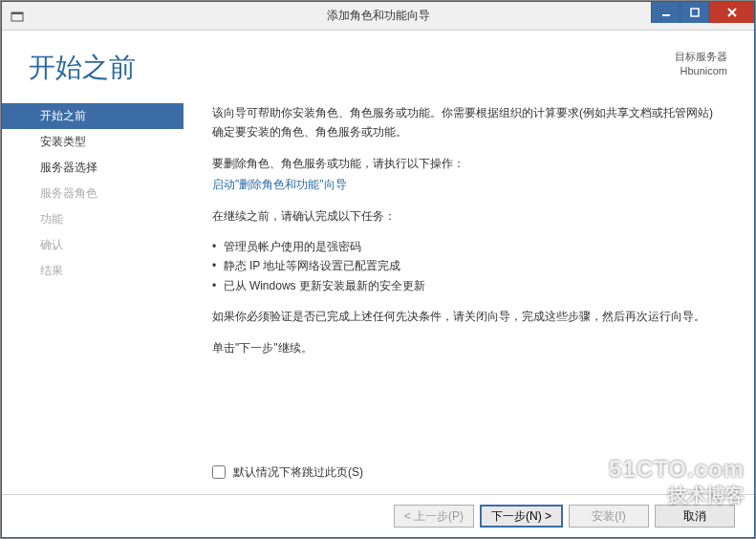 This screenshot has width=756, height=539. I want to click on sidebar-item-results: 结果, so click(93, 271).